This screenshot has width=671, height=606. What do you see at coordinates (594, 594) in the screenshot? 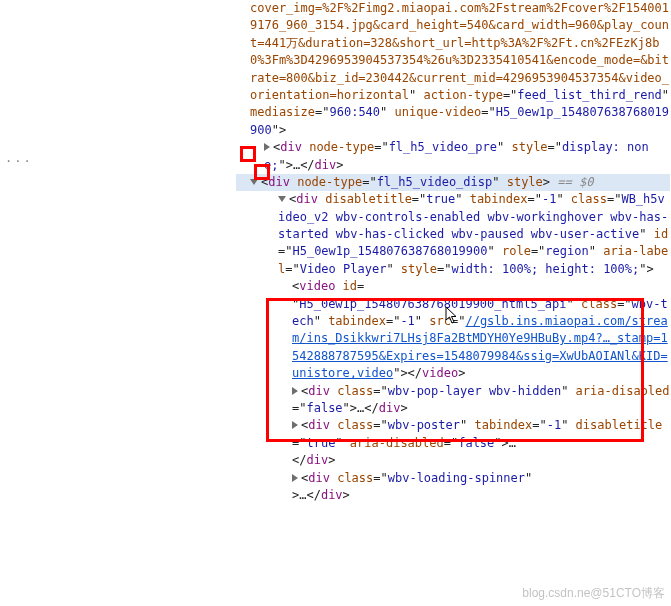
I see `watermark: blog.csdn.ne@51CTO博客` at bounding box center [594, 594].